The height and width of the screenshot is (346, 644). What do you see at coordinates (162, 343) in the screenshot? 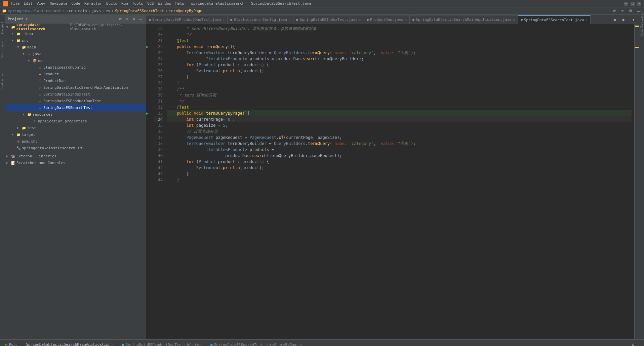
I see `run-tab-delete: ● SpringDataESProductDaoTest.delete ✕` at bounding box center [162, 343].